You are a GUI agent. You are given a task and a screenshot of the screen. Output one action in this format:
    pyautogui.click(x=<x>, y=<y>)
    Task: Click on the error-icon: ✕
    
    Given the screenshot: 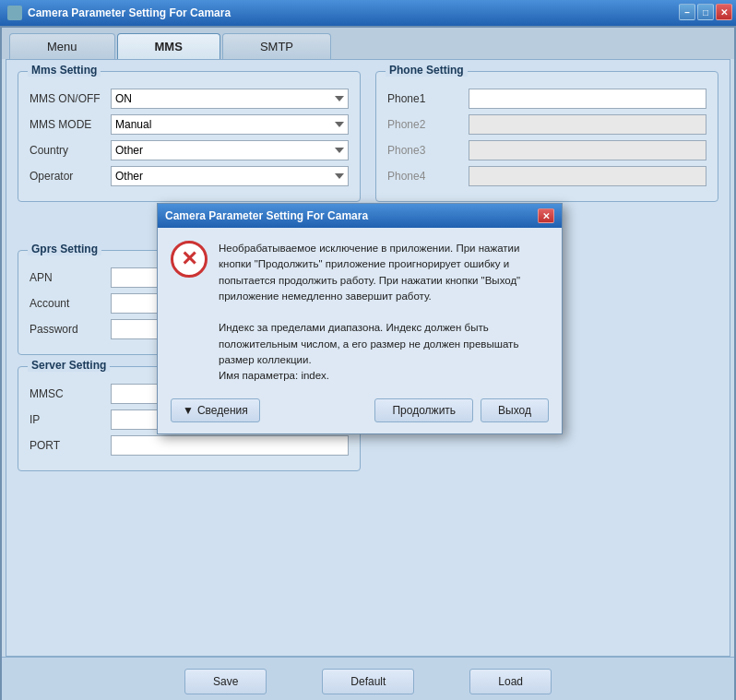 What is the action you would take?
    pyautogui.click(x=189, y=259)
    